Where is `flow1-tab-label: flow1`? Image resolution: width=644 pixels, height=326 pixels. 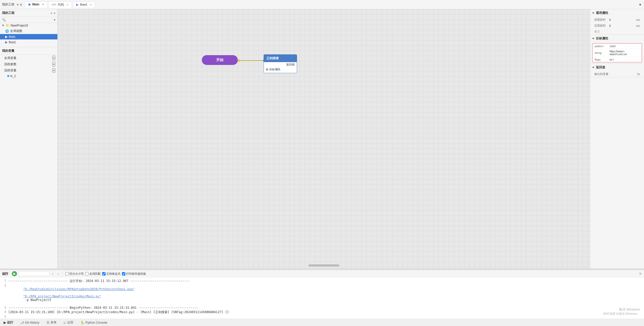
flow1-tab-label: flow1 is located at coordinates (84, 5).